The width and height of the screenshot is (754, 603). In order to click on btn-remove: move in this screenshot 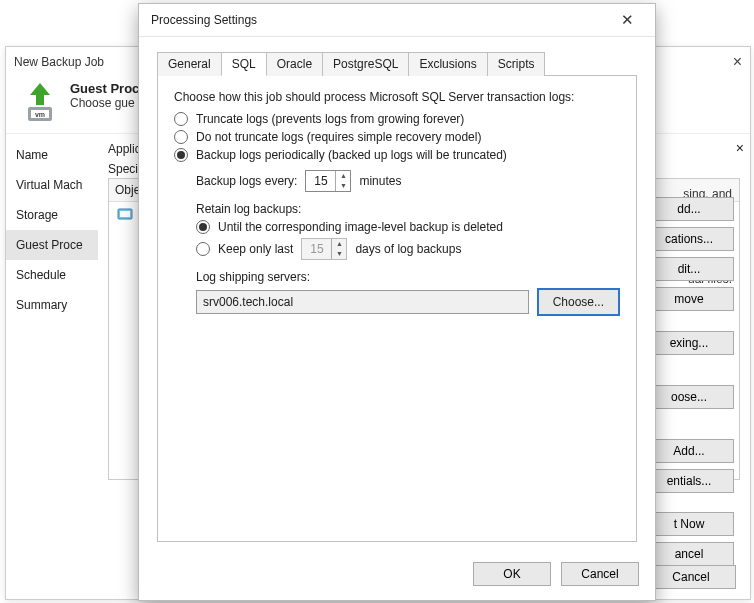, I will do `click(689, 299)`.